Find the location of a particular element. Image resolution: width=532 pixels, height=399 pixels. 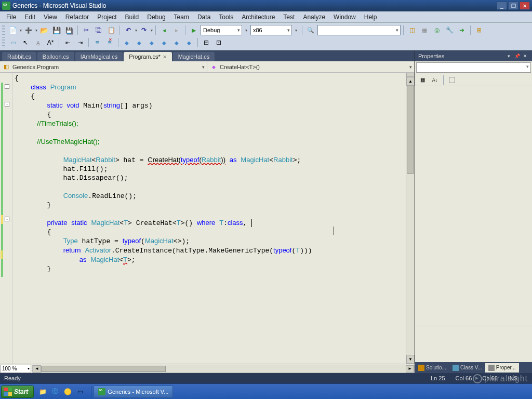

label-abc-button is located at coordinates (38, 43).